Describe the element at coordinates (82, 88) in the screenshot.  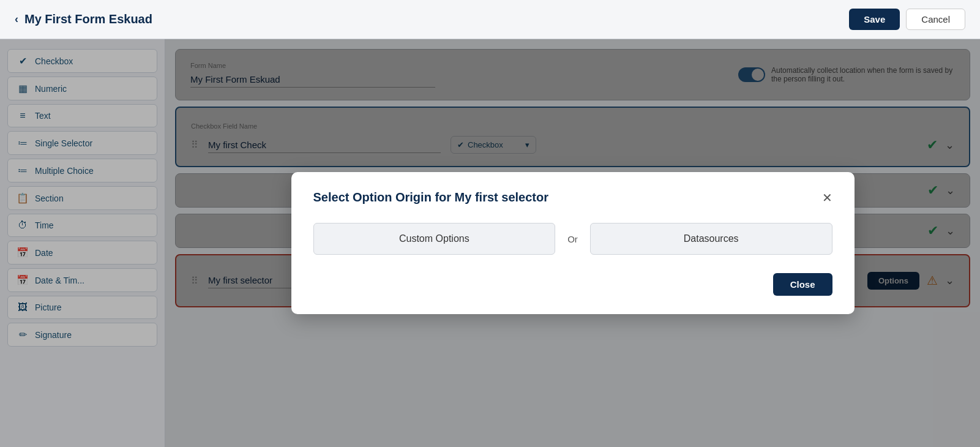
I see `sidebar-item-numeric: ▦ Numeric` at that location.